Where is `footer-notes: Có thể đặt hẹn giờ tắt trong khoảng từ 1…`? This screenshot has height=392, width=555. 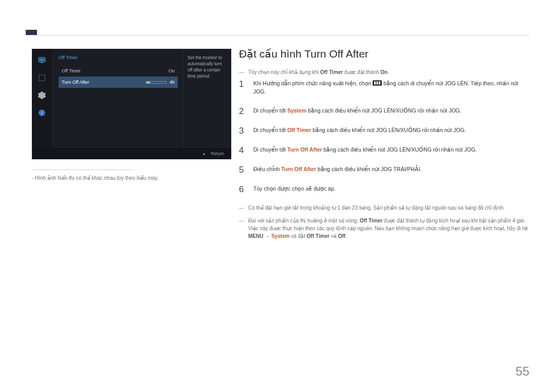
footer-notes: Có thể đặt hẹn giờ tắt trong khoảng từ 1… is located at coordinates (384, 222).